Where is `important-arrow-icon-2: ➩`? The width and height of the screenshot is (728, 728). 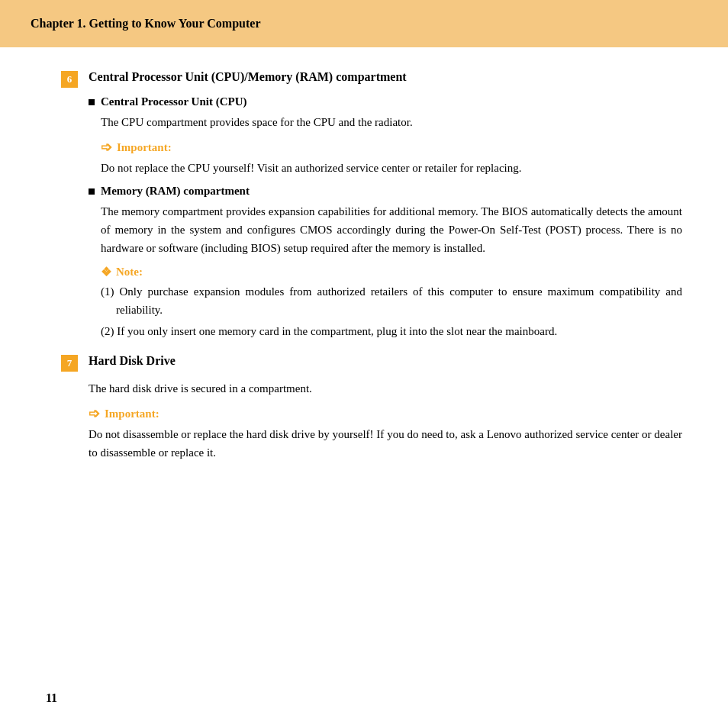
important-arrow-icon-2: ➩ is located at coordinates (95, 414).